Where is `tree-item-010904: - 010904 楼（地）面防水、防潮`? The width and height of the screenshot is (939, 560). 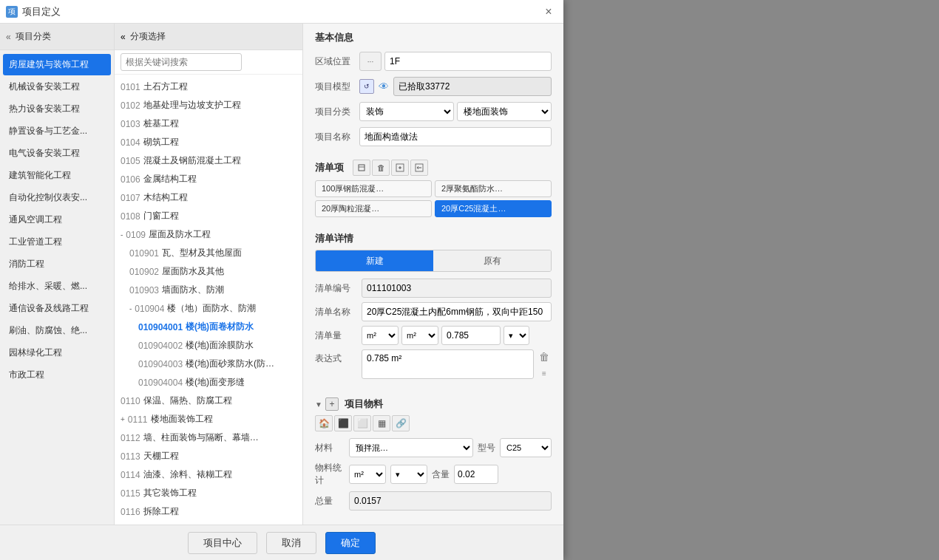 tree-item-010904: - 010904 楼（地）面防水、防潮 is located at coordinates (209, 309).